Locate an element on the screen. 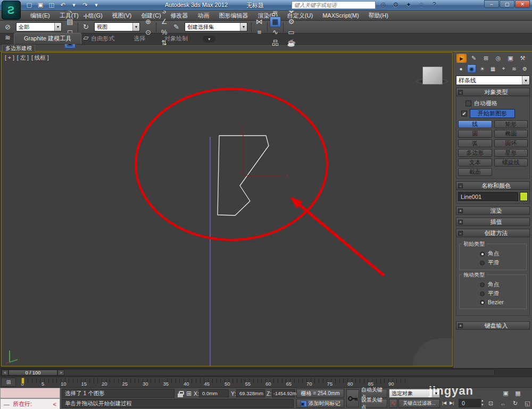  zoom-extents-all-icon: ▦ is located at coordinates (518, 394).